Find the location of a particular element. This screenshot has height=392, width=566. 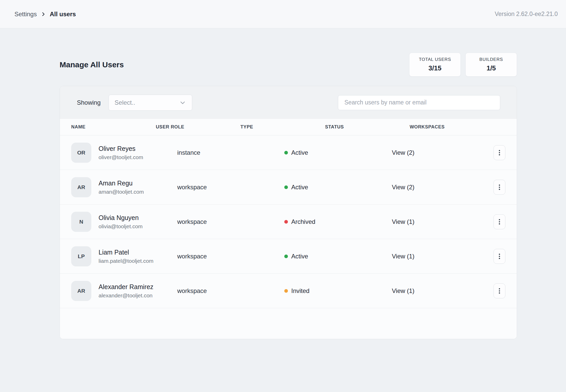

user-status: Invited is located at coordinates (338, 291).